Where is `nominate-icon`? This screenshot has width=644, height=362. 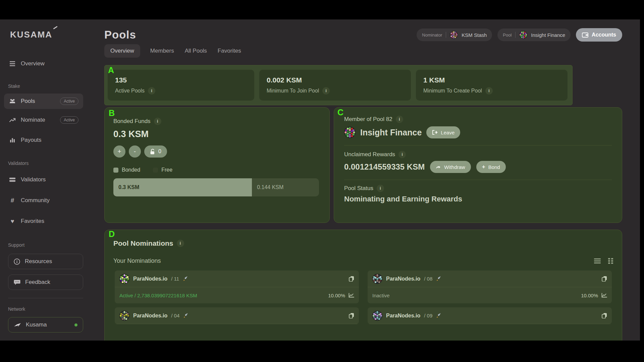
nominate-icon is located at coordinates (12, 120).